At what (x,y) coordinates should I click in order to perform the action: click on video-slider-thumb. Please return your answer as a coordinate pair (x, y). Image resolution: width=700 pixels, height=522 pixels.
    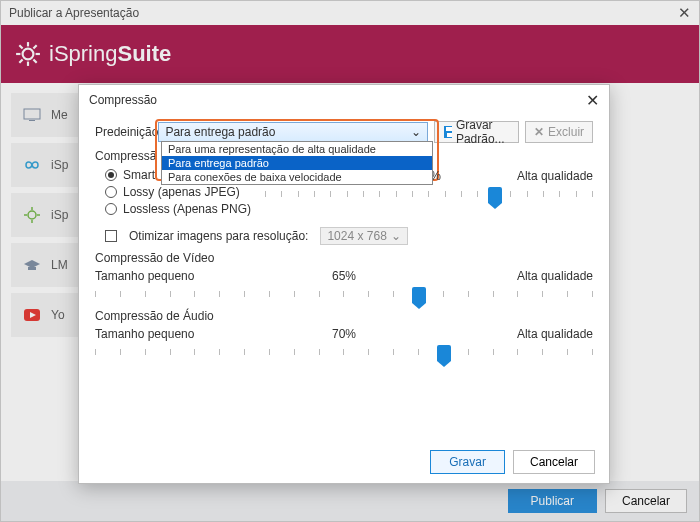
    Looking at the image, I should click on (419, 295).